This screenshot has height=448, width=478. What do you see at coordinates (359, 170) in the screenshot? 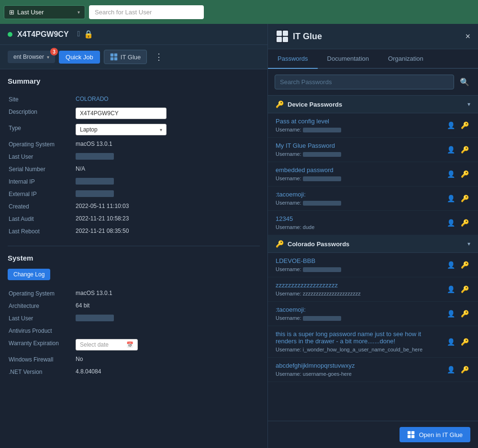
I see `pwd-name-embedded: embedded password` at bounding box center [359, 170].